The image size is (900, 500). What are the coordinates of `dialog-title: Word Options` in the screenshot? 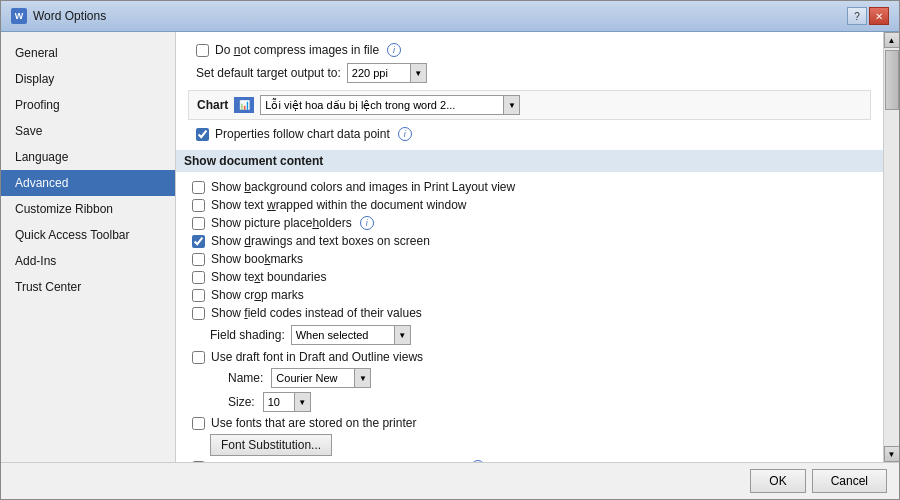 It's located at (70, 16).